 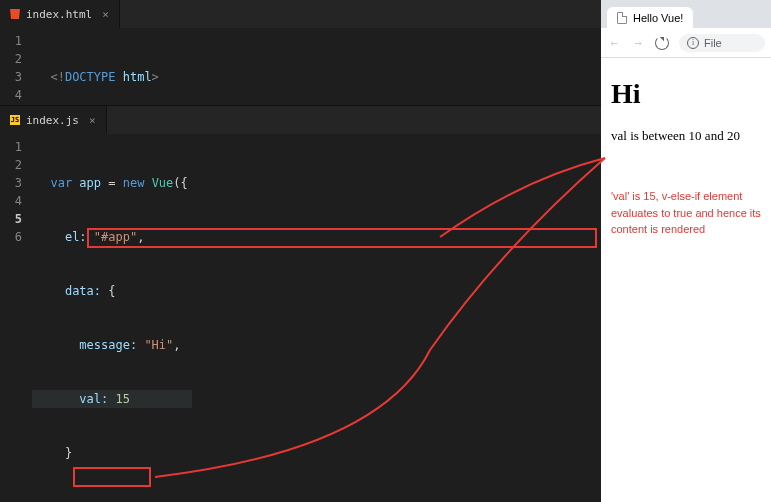 What do you see at coordinates (658, 18) in the screenshot?
I see `browser-tab-title: Hello Vue!` at bounding box center [658, 18].